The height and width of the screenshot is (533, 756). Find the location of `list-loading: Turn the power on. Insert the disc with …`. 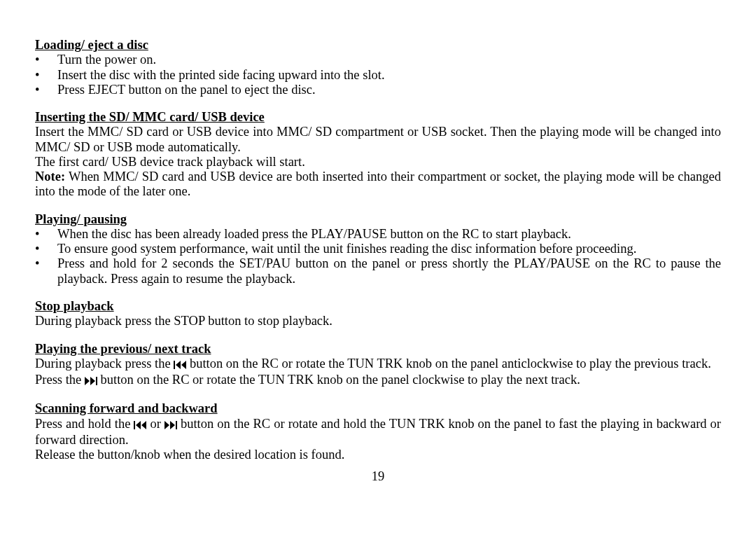

list-loading: Turn the power on. Insert the disc with … is located at coordinates (378, 75).